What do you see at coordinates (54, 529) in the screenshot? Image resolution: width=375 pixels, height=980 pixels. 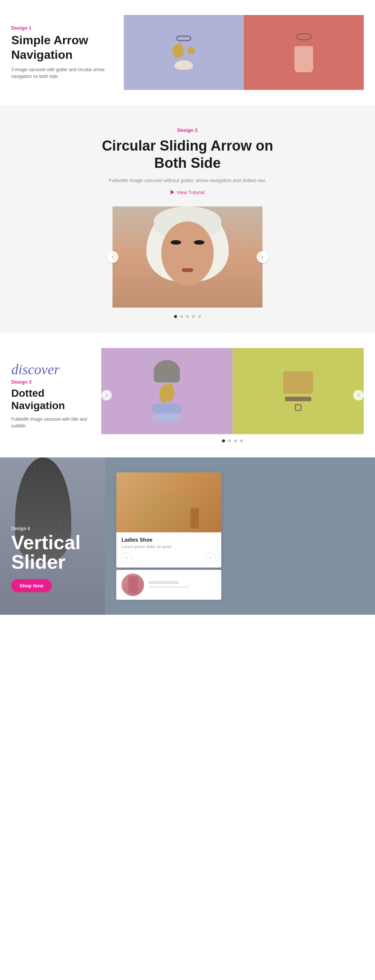 I see `section4-design-label: Design 4` at bounding box center [54, 529].